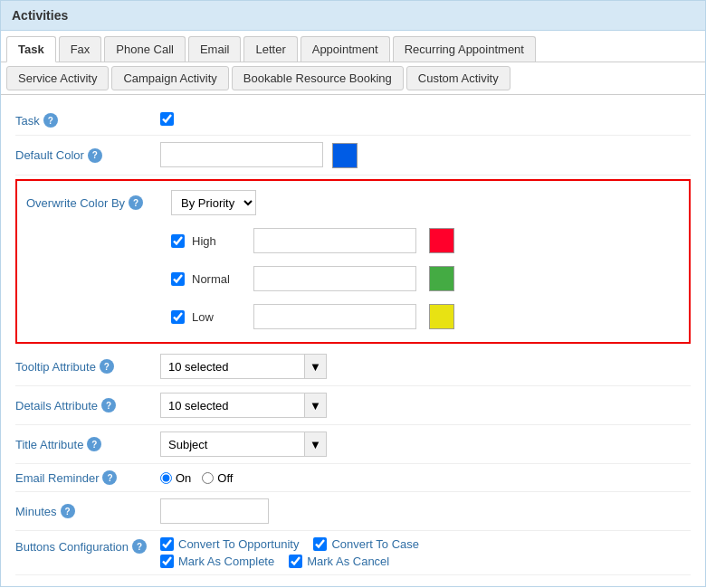 The image size is (706, 588). What do you see at coordinates (366, 545) in the screenshot?
I see `convert-to-case-item: Convert To Case` at bounding box center [366, 545].